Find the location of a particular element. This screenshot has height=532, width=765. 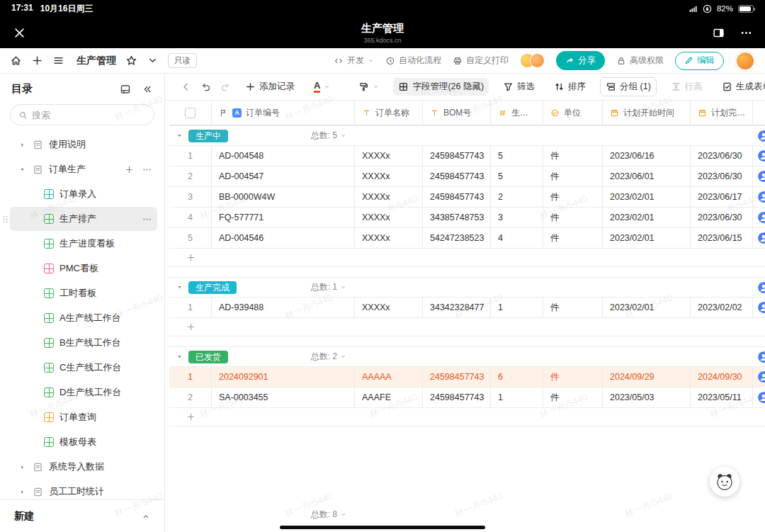

cell: 2023/02/02 is located at coordinates (722, 307).